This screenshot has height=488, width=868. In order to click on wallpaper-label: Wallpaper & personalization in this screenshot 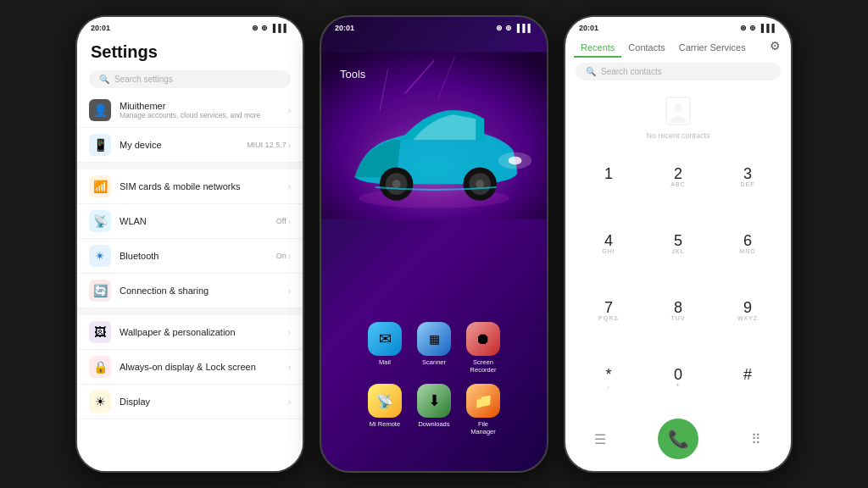, I will do `click(200, 332)`.